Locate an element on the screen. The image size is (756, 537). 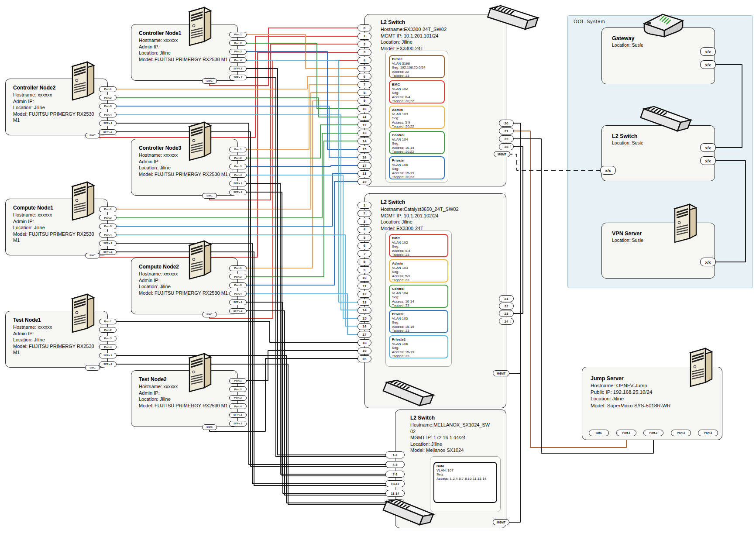
ool-gateway-title: Gateway is located at coordinates (658, 38).